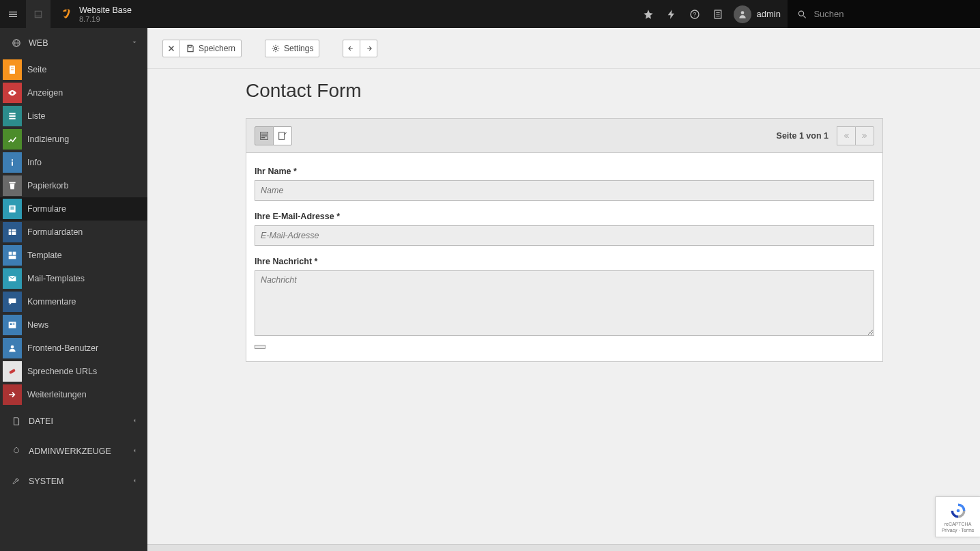 This screenshot has width=980, height=551. I want to click on sidebar-item-mail-templates: Mail-Templates, so click(74, 279).